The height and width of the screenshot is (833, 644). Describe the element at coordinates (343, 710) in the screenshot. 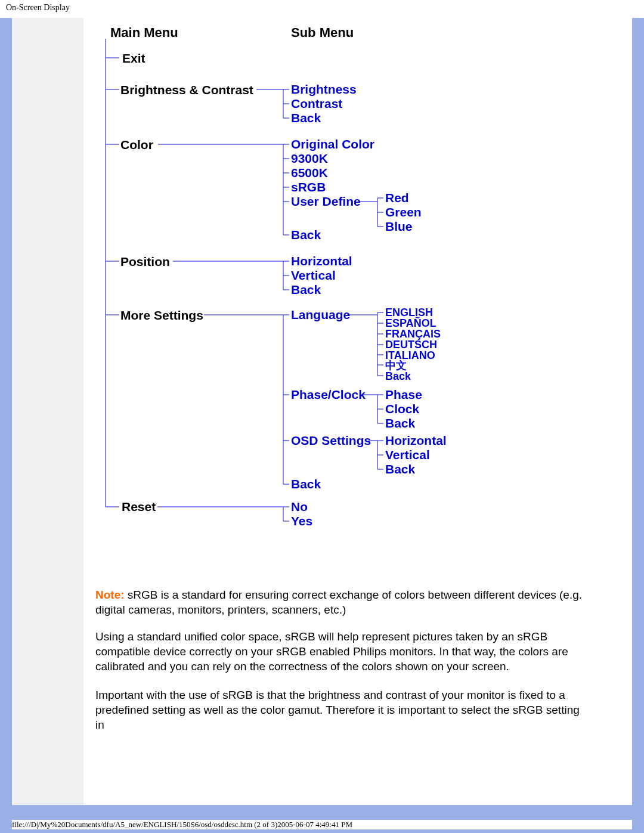

I see `paragraph-3: Important with the use of sRGB is that t…` at that location.